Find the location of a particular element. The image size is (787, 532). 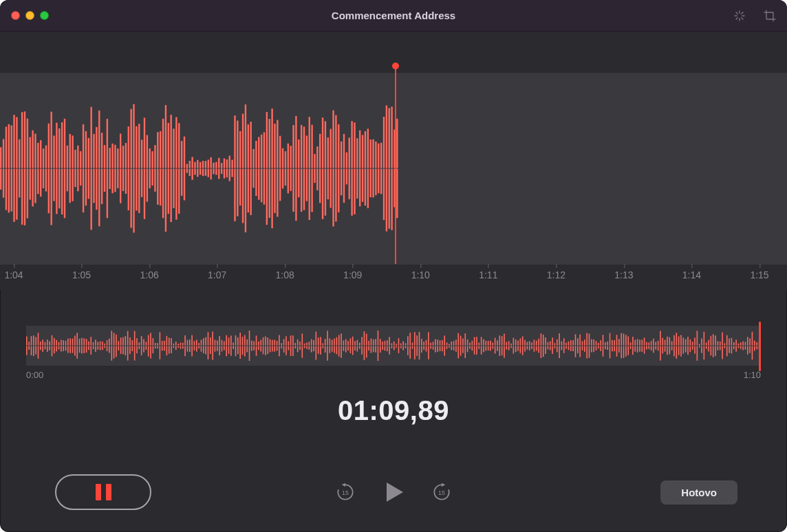

skip-forward-button: 15 is located at coordinates (442, 492).